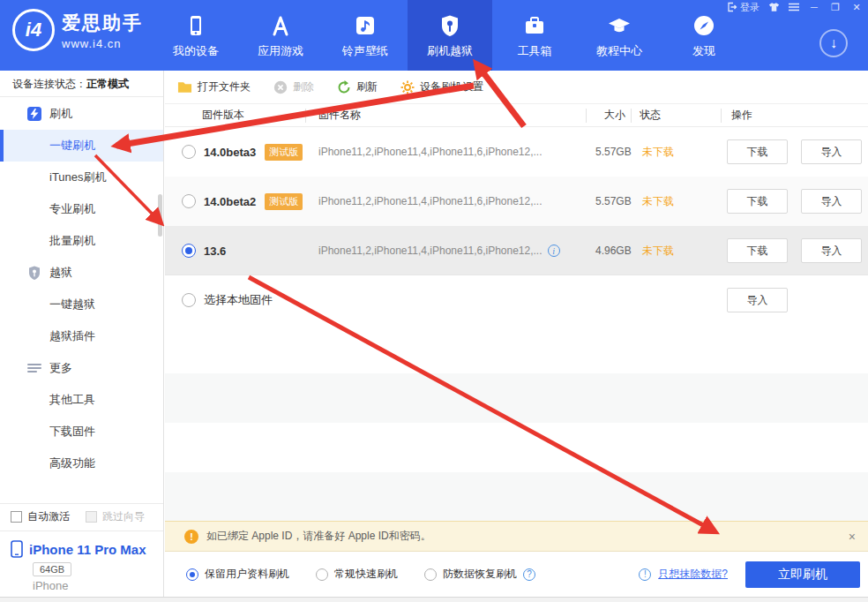 The image size is (868, 602). What do you see at coordinates (834, 43) in the screenshot?
I see `download-manager-button: ↓` at bounding box center [834, 43].